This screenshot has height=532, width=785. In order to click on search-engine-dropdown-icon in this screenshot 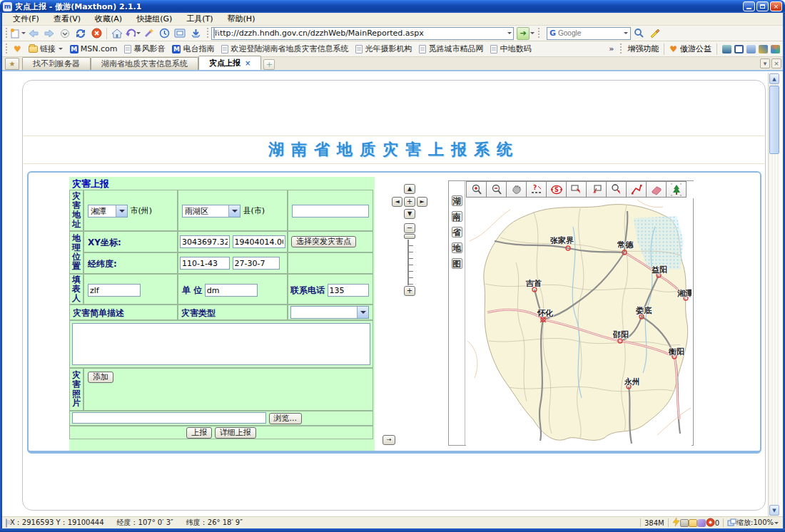, I will do `click(626, 34)`.